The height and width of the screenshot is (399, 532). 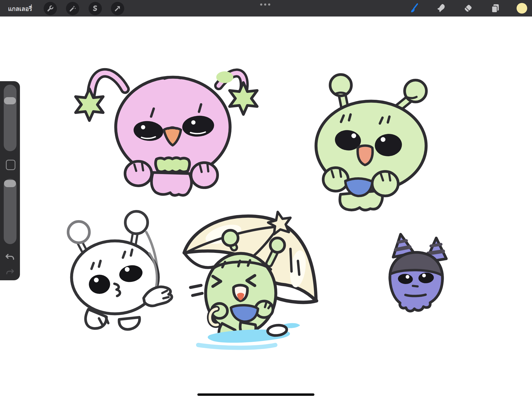 I want to click on transform-button, so click(x=118, y=9).